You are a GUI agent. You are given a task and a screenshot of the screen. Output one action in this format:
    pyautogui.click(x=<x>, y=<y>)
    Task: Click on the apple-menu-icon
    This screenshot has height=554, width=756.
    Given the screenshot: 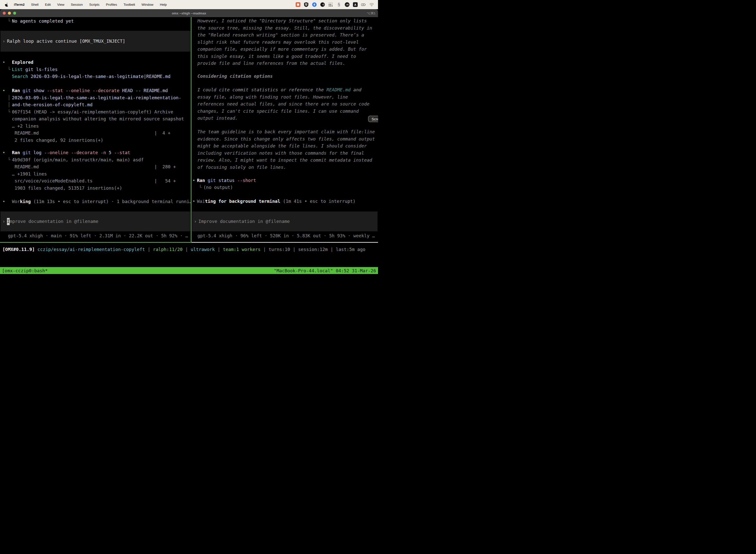 What is the action you would take?
    pyautogui.click(x=7, y=5)
    